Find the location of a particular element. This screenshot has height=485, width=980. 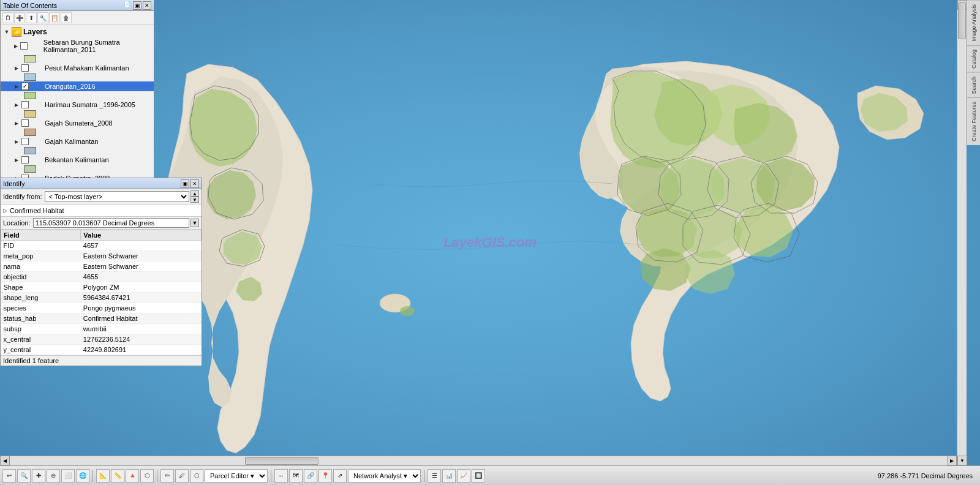

identify-table-row: objectid4655 is located at coordinates (102, 277).